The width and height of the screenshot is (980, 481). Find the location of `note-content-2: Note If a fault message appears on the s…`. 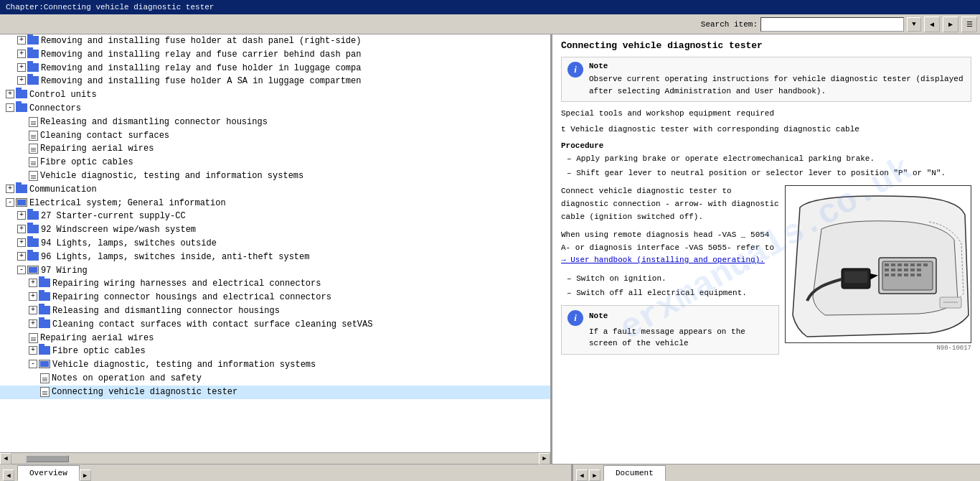

note-content-2: Note If a fault message appears on the s… is located at coordinates (681, 330).